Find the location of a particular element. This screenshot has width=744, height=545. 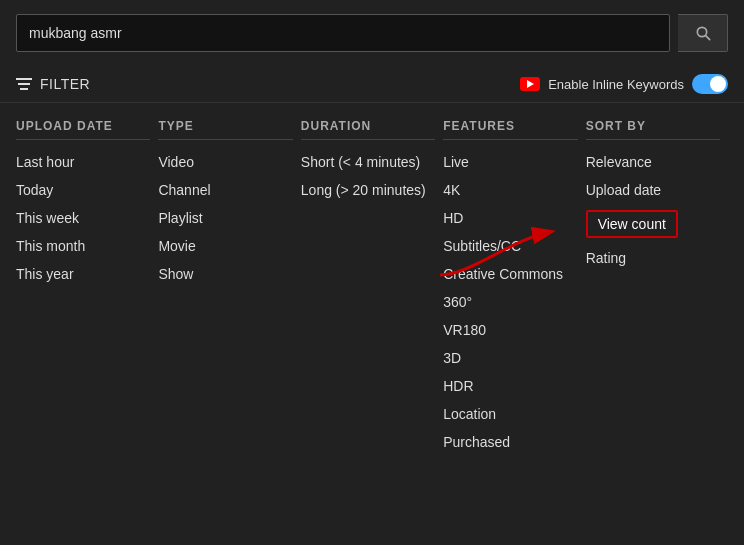

list-item: Rating is located at coordinates (653, 258).